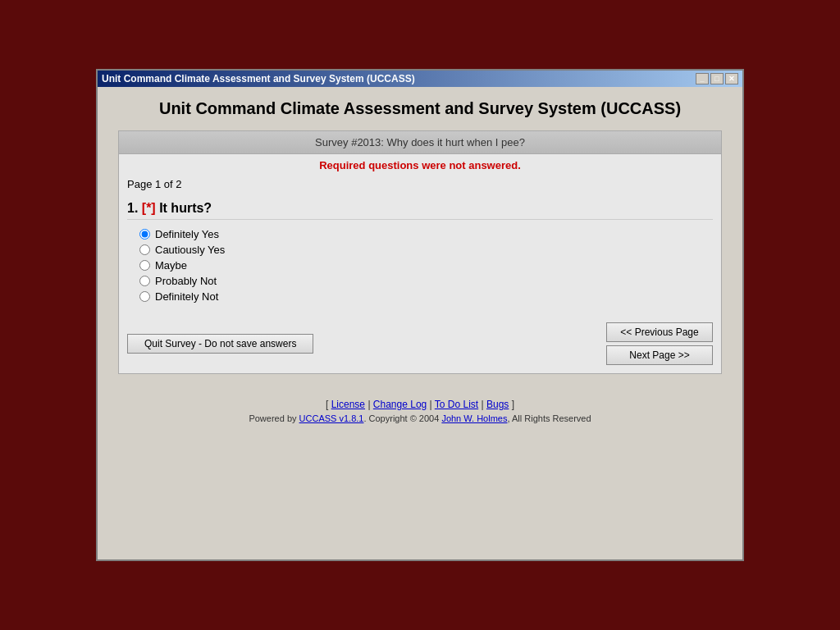 This screenshot has height=630, width=840. I want to click on option-definitely-yes-radio, so click(144, 235).